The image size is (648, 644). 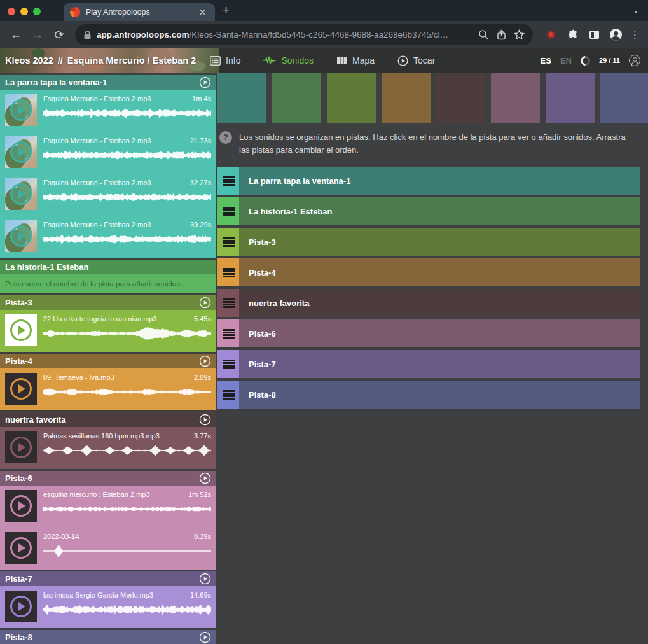 I want to click on window-minimize-button, so click(x=24, y=11).